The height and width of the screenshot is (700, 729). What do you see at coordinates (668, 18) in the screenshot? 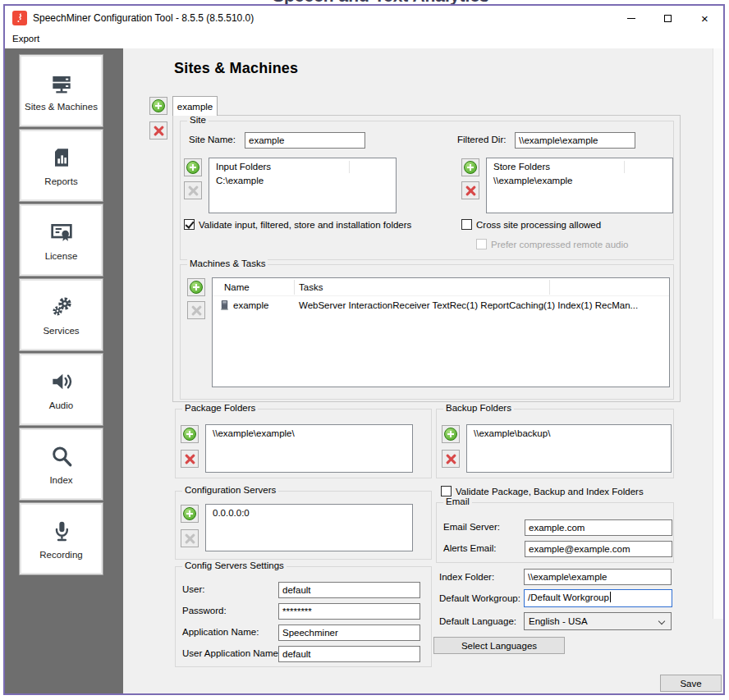
I see `maximize-icon` at bounding box center [668, 18].